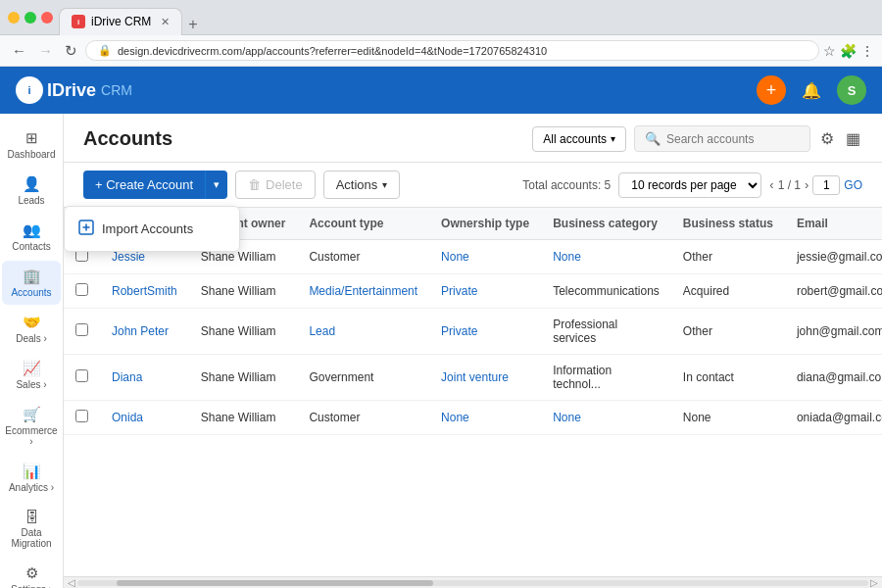 The width and height of the screenshot is (882, 588). I want to click on actions-button: Actions ▾, so click(363, 184).